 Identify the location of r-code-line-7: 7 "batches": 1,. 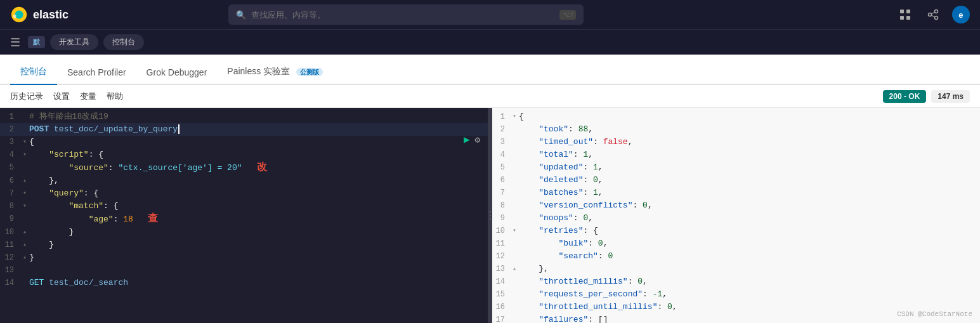
(736, 193).